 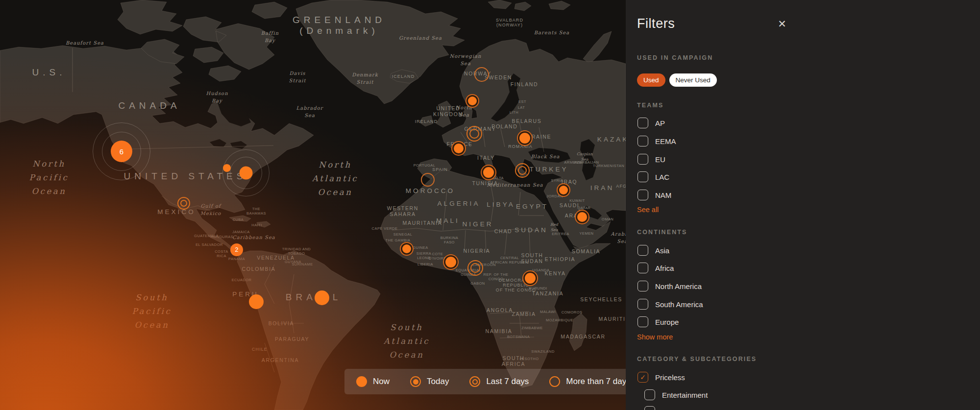 What do you see at coordinates (650, 105) in the screenshot?
I see `section-heading-teams: TEAMS` at bounding box center [650, 105].